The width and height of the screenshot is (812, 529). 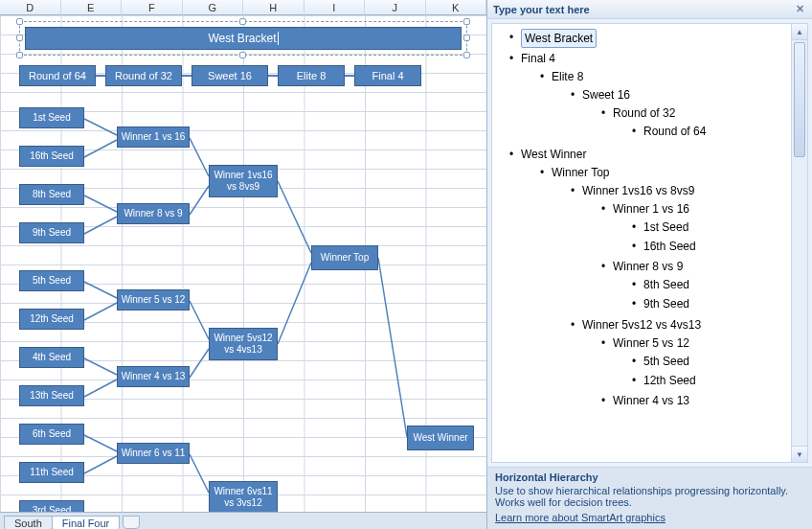 I want to click on outline-item: Elite 8 Sweet 16 Round of 32 Round of 64, so click(x=665, y=105).